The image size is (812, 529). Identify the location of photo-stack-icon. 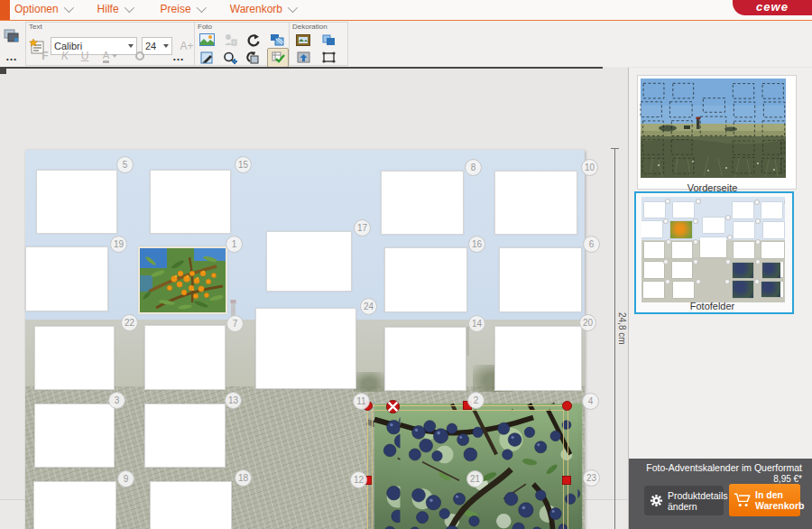
(12, 36).